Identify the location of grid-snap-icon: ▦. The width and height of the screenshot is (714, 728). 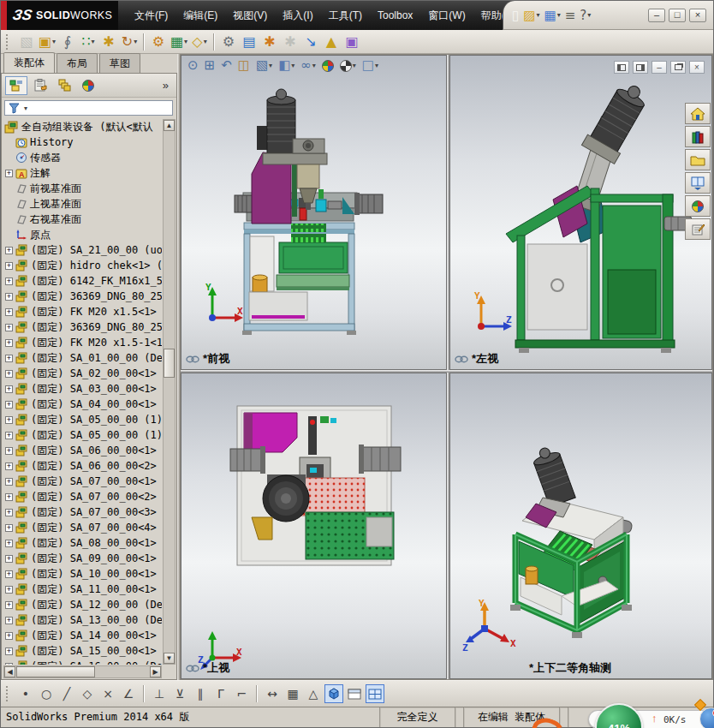
(293, 694).